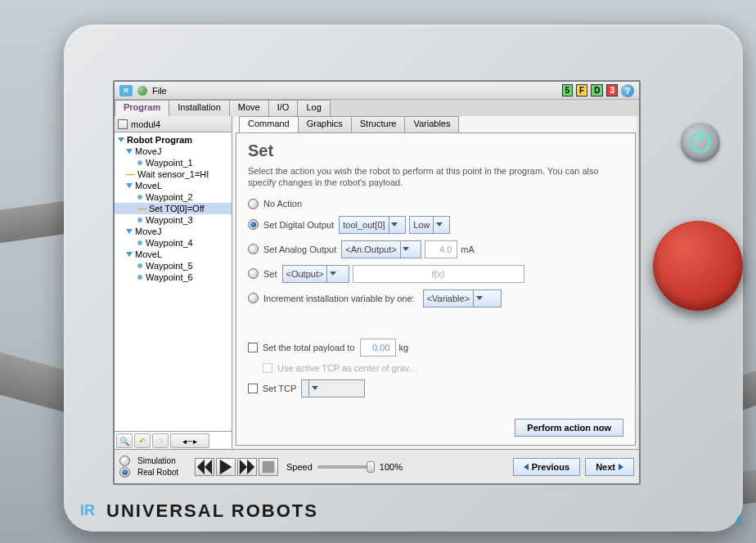 The height and width of the screenshot is (543, 756). I want to click on program-name: modul4, so click(146, 124).